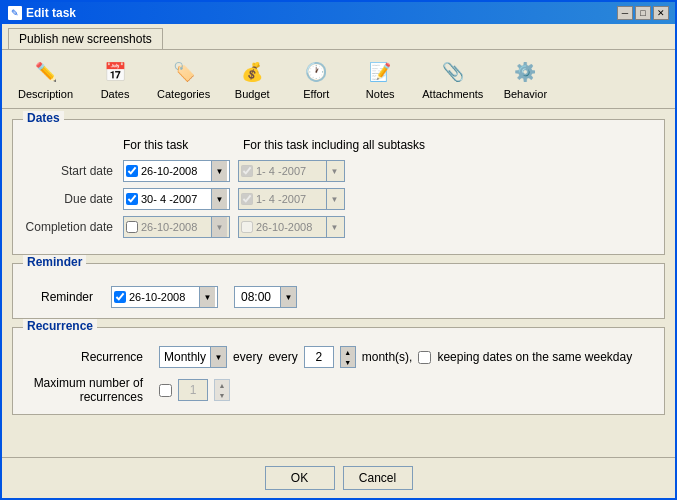 Image resolution: width=677 pixels, height=500 pixels. Describe the element at coordinates (46, 72) in the screenshot. I see `description-icon: ✏️` at that location.